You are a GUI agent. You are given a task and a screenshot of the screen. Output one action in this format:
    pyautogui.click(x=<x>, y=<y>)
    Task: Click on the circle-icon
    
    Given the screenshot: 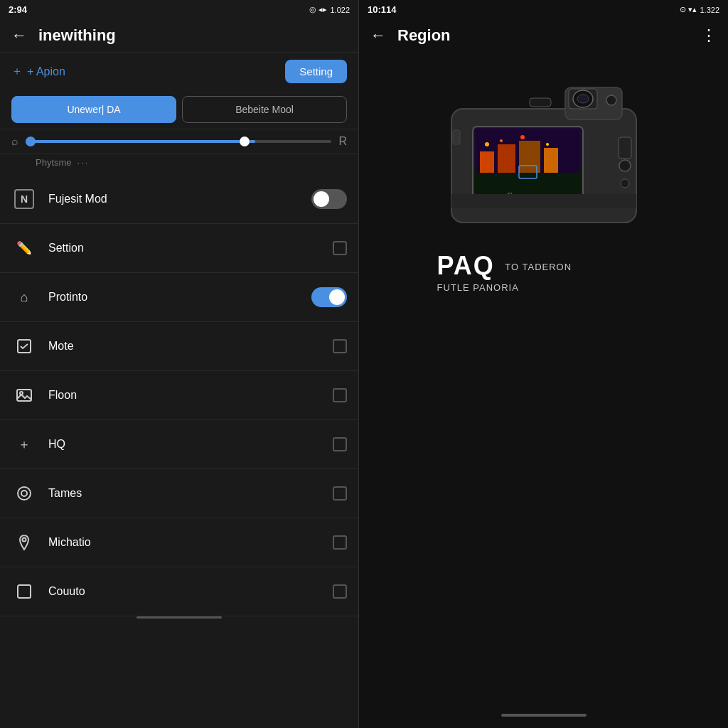 What is the action you would take?
    pyautogui.click(x=24, y=493)
    